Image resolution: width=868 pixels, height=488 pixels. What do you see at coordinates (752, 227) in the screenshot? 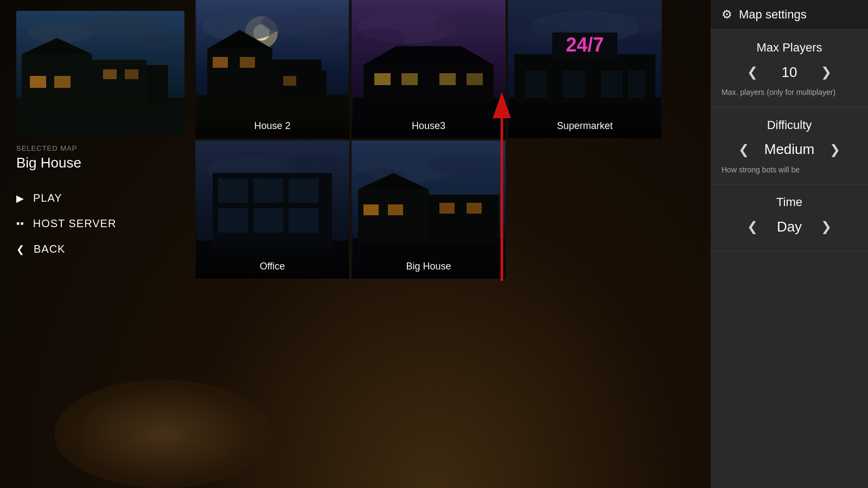
I see `time-decrease: ❮` at bounding box center [752, 227].